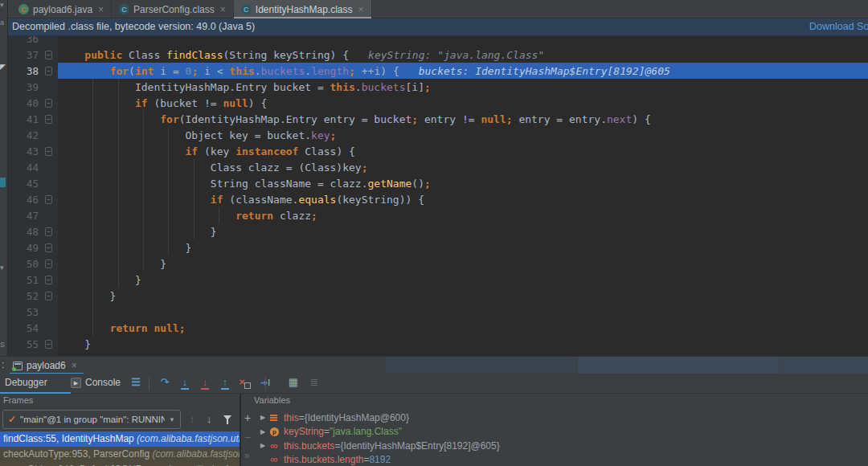 This screenshot has height=466, width=868. I want to click on editor-tab-identityhashmap-class: CIdentityHashMap.class×, so click(303, 10).